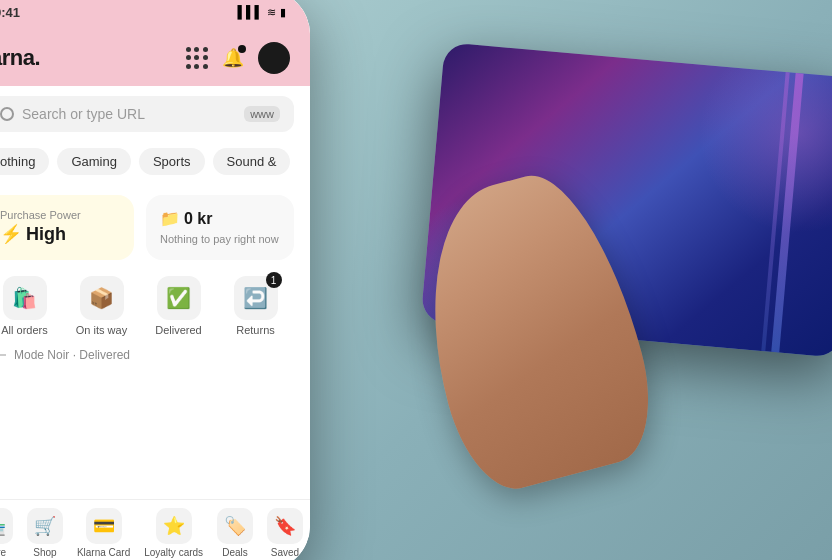  Describe the element at coordinates (274, 58) in the screenshot. I see `avatar` at that location.